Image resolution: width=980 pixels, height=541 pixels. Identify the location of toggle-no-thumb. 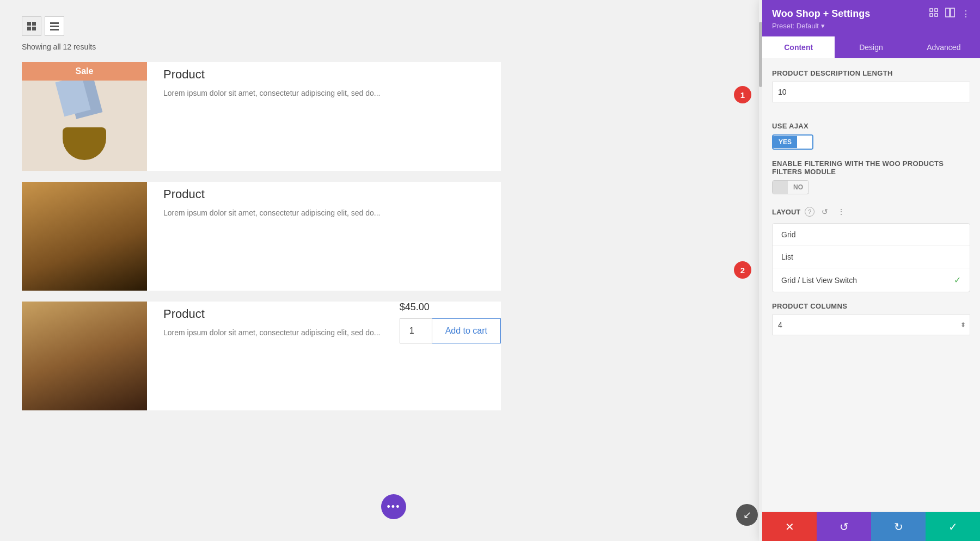
(780, 187).